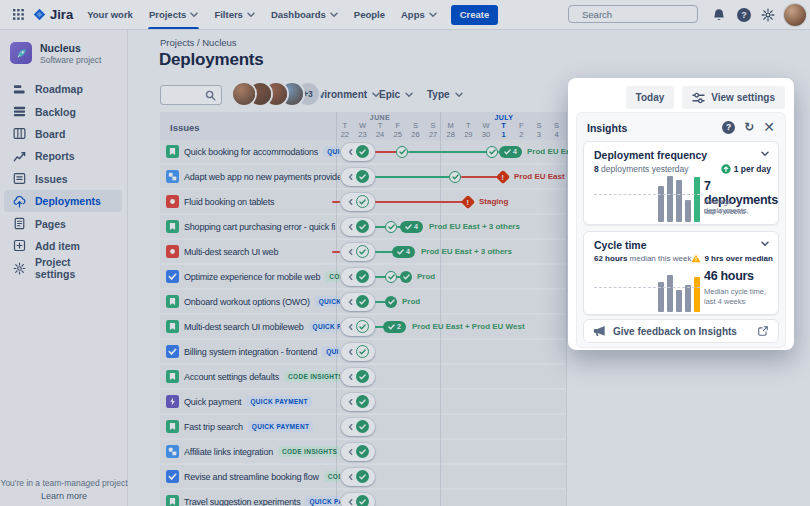  I want to click on megaphone-icon, so click(600, 331).